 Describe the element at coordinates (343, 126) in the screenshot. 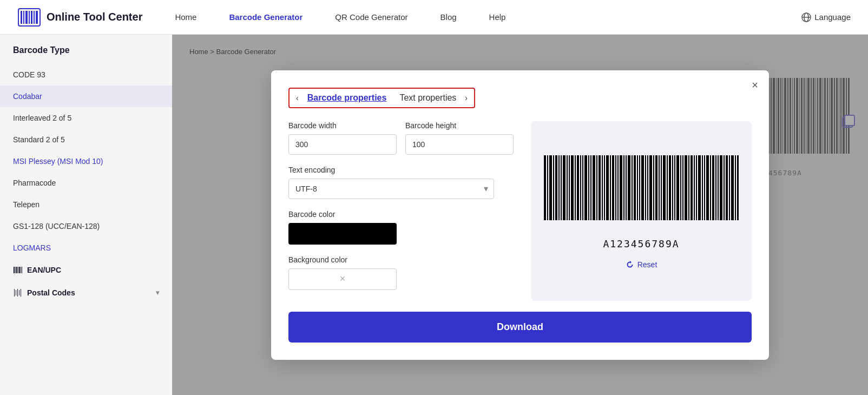

I see `width-label: Barcode width` at that location.